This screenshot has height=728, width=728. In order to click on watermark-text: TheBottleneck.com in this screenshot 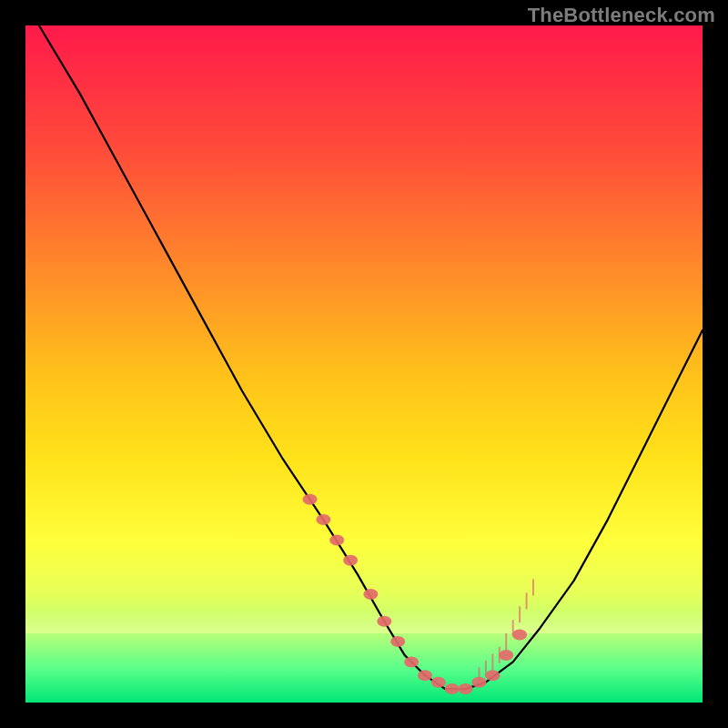, I will do `click(622, 15)`.